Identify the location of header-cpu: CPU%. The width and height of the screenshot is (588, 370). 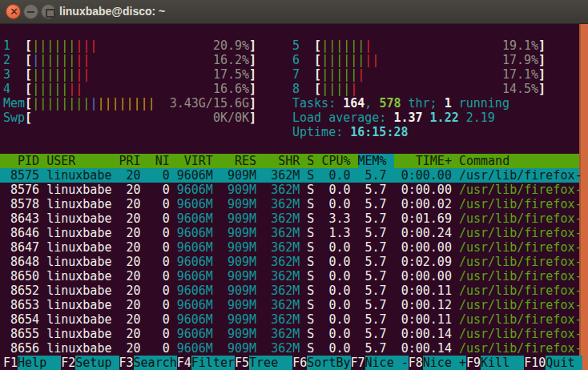
(340, 161).